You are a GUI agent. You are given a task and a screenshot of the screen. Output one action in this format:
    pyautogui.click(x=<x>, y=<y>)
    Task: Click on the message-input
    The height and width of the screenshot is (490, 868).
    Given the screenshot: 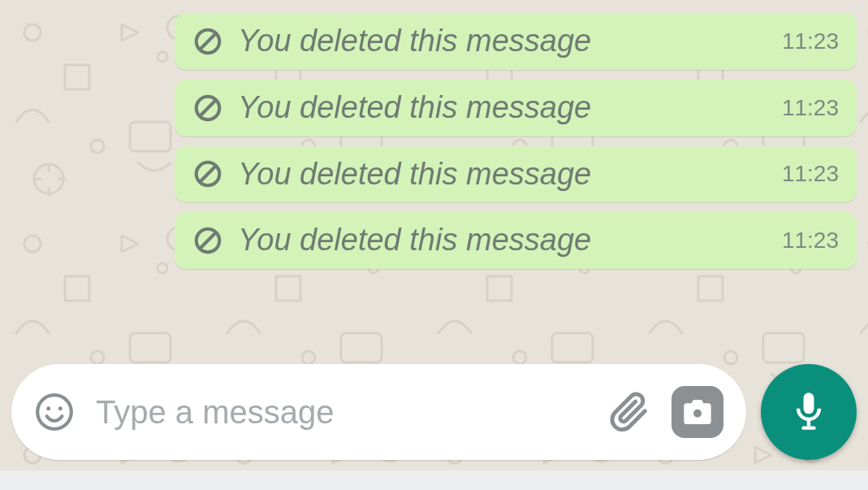 What is the action you would take?
    pyautogui.click(x=341, y=413)
    